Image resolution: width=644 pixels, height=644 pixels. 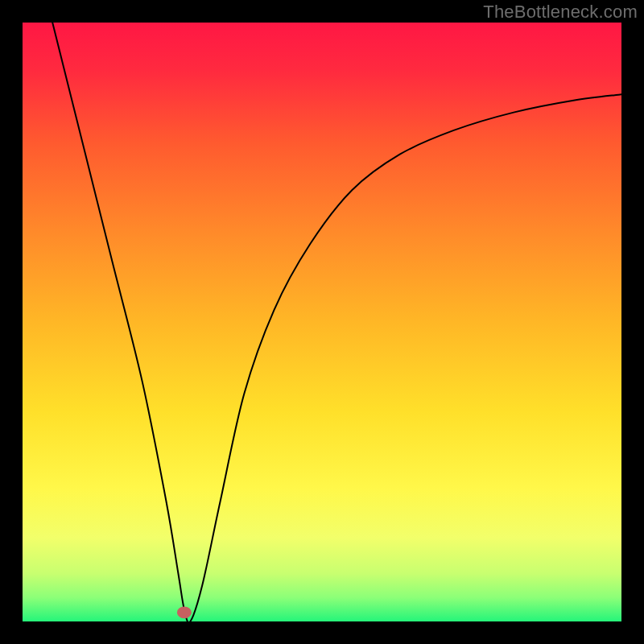 What do you see at coordinates (560, 12) in the screenshot?
I see `watermark-text: TheBottleneck.com` at bounding box center [560, 12].